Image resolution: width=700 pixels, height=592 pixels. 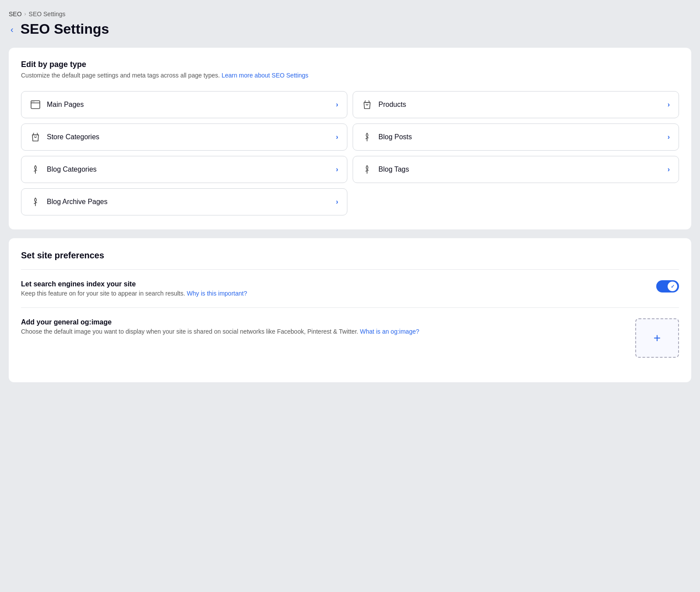 What do you see at coordinates (47, 14) in the screenshot?
I see `breadcrumb-current: SEO Settings` at bounding box center [47, 14].